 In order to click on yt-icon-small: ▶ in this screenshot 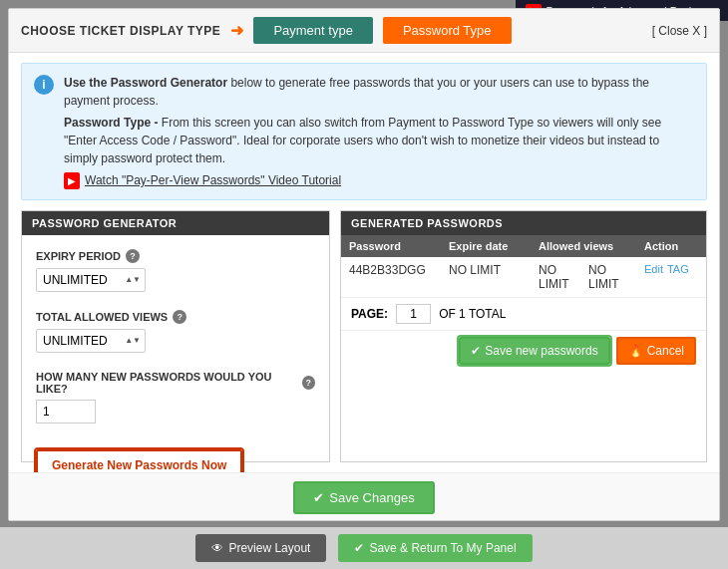, I will do `click(72, 181)`.